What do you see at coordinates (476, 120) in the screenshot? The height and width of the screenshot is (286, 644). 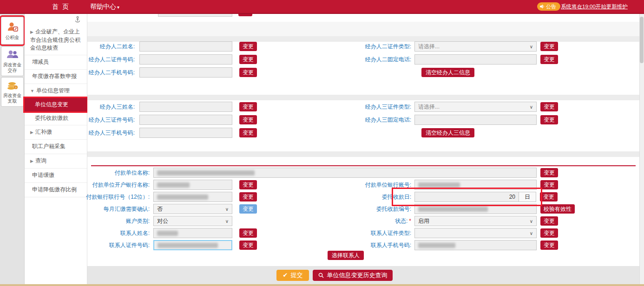 I see `agent3-tel-input` at bounding box center [476, 120].